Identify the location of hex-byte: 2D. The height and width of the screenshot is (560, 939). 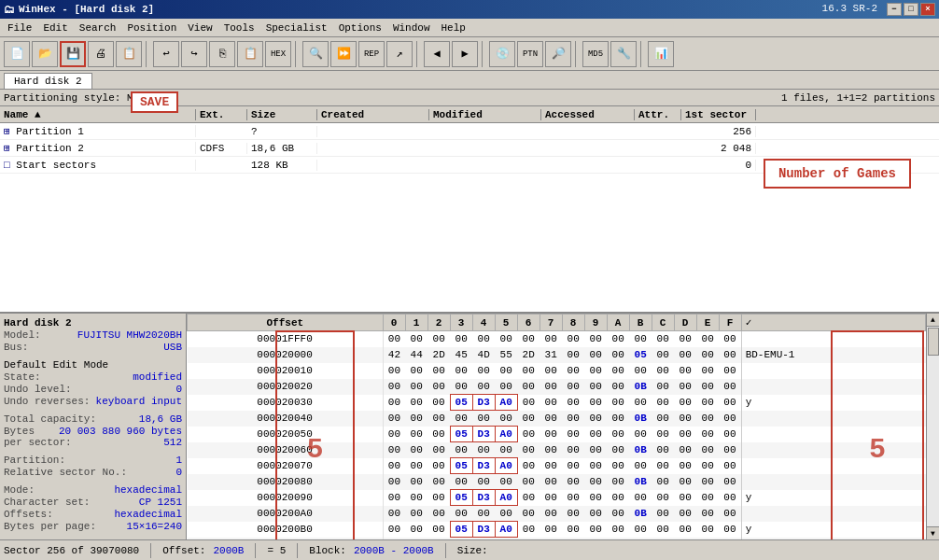
(439, 355).